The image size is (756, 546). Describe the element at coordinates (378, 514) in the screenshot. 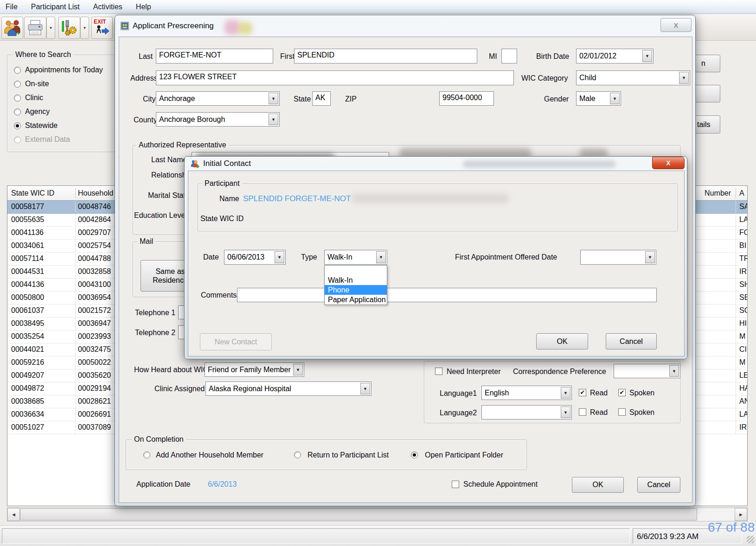

I see `horizontal-scrollbar` at that location.